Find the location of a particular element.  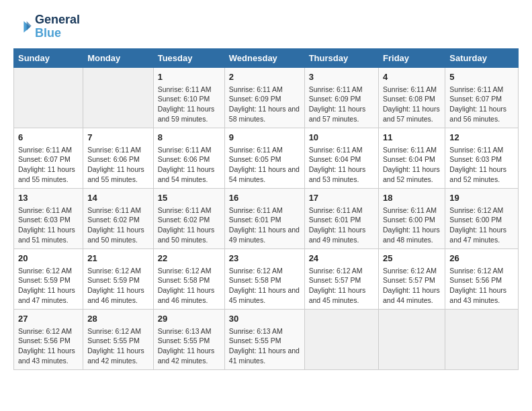

day-cell: 14Sunrise: 6:11 AM Sunset: 6:02 PM Dayli… is located at coordinates (118, 218).